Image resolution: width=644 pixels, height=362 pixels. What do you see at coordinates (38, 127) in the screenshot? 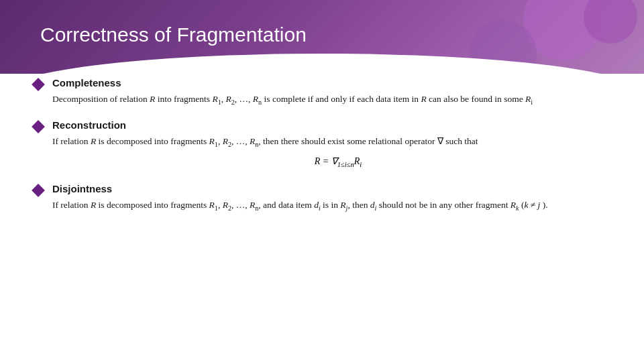
I see `reconstruction-bullet` at bounding box center [38, 127].